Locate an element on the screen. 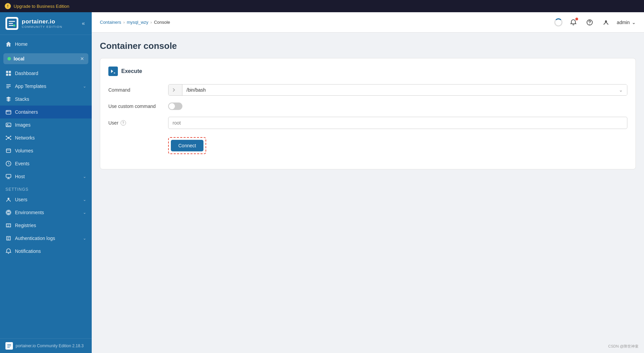 The width and height of the screenshot is (644, 353). upgrade-bar: ! Upgrade to Business Edition is located at coordinates (322, 6).